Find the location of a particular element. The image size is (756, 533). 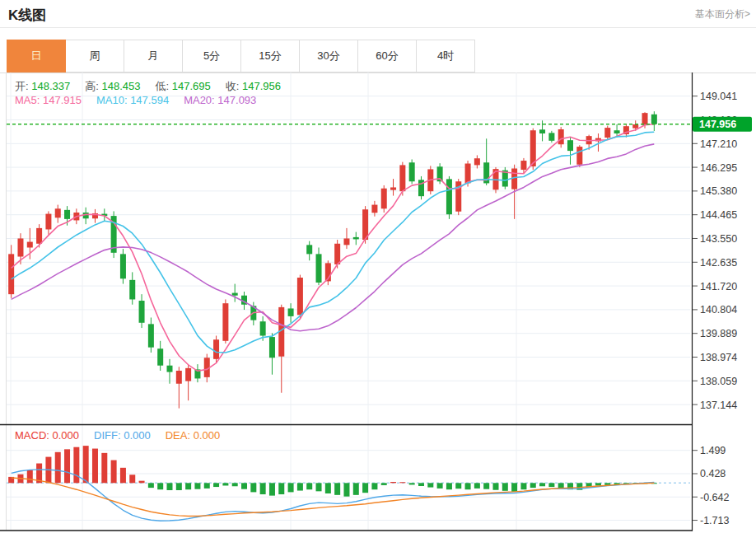

tab-interval-0: 日 is located at coordinates (36, 56).